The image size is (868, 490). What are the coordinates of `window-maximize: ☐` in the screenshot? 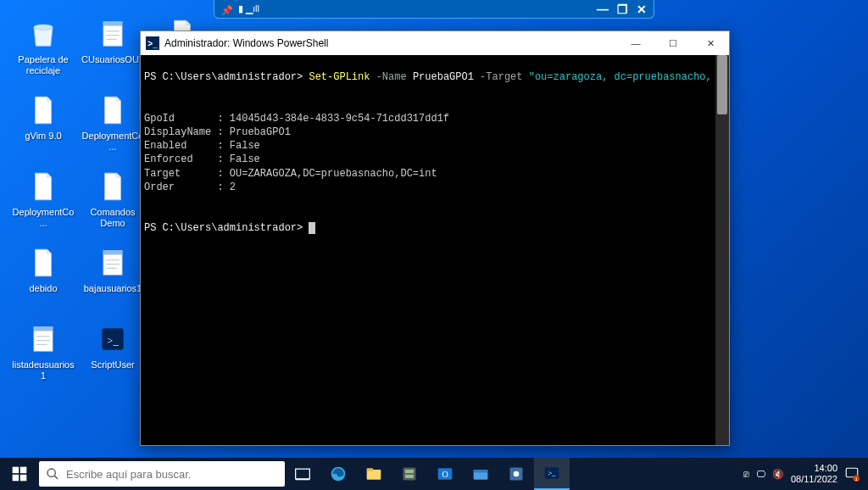 It's located at (673, 43).